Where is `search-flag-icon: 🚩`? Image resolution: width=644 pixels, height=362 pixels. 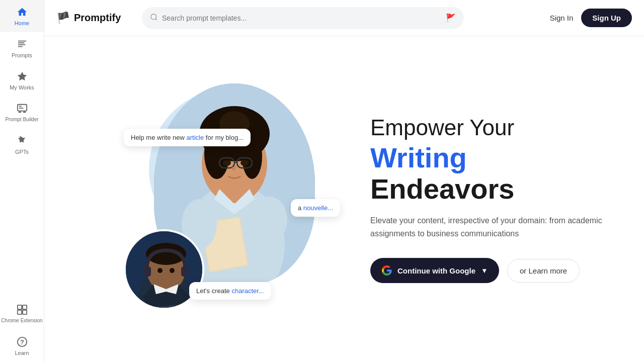
search-flag-icon: 🚩 is located at coordinates (451, 18).